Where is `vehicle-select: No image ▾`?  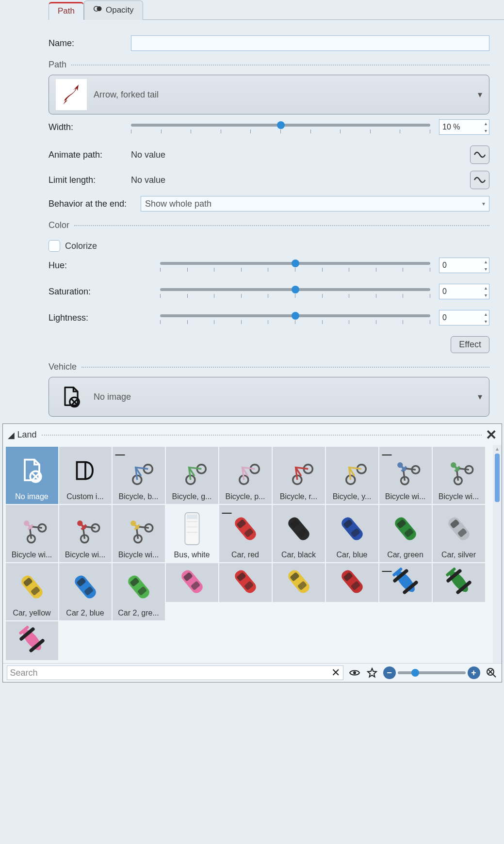 vehicle-select: No image ▾ is located at coordinates (269, 397).